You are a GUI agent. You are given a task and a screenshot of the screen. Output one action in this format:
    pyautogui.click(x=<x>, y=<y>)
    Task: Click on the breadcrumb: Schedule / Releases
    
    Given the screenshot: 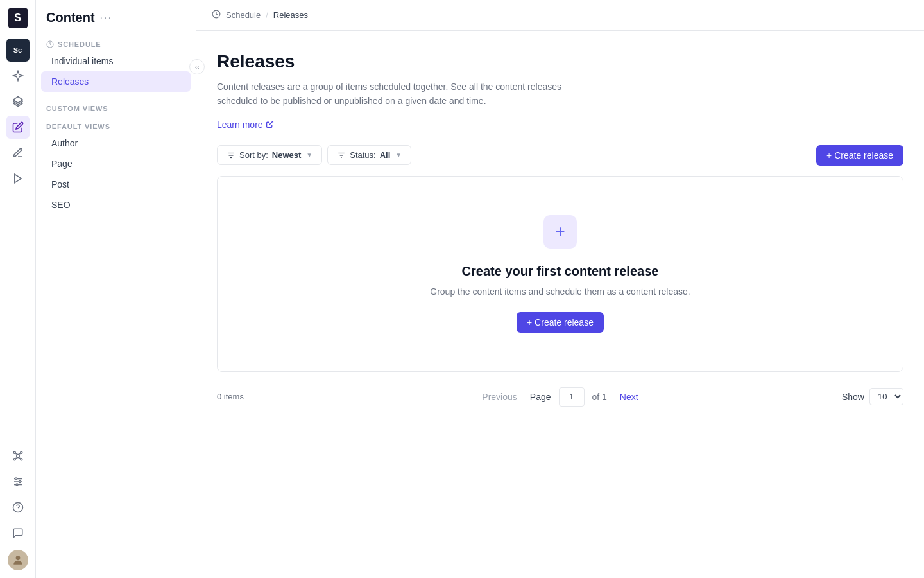 What is the action you would take?
    pyautogui.click(x=560, y=15)
    